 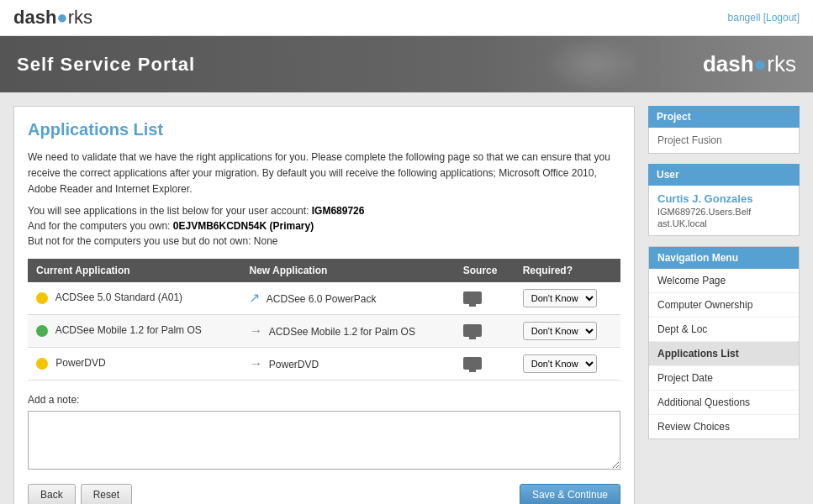 I want to click on current-app-name: ACDSee Mobile 1.2 for Palm OS, so click(x=129, y=330).